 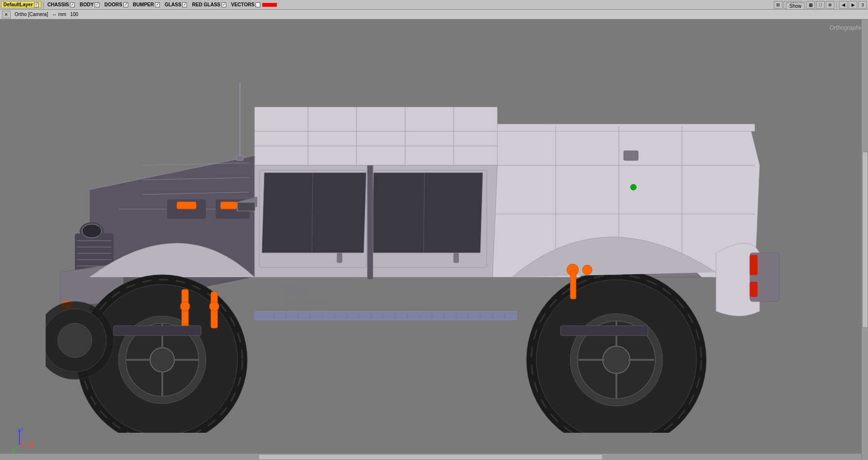 What do you see at coordinates (23, 440) in the screenshot?
I see `axis-svg: Z X Y` at bounding box center [23, 440].